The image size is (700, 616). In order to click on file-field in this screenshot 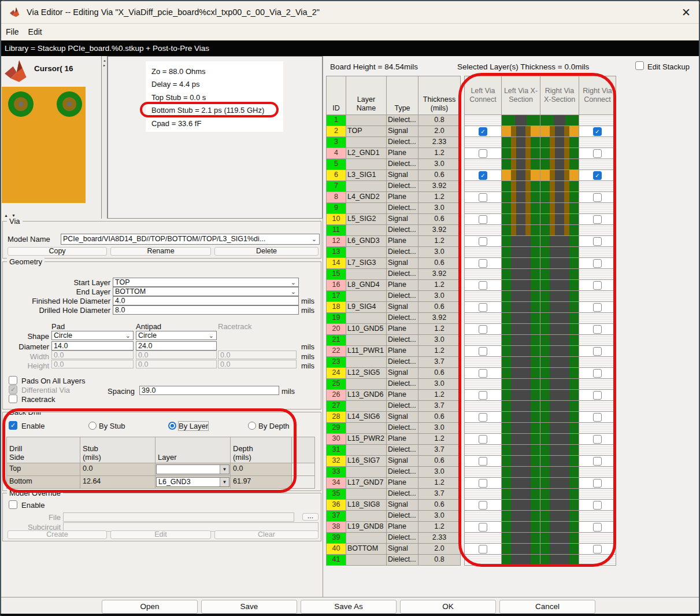, I will do `click(179, 517)`.